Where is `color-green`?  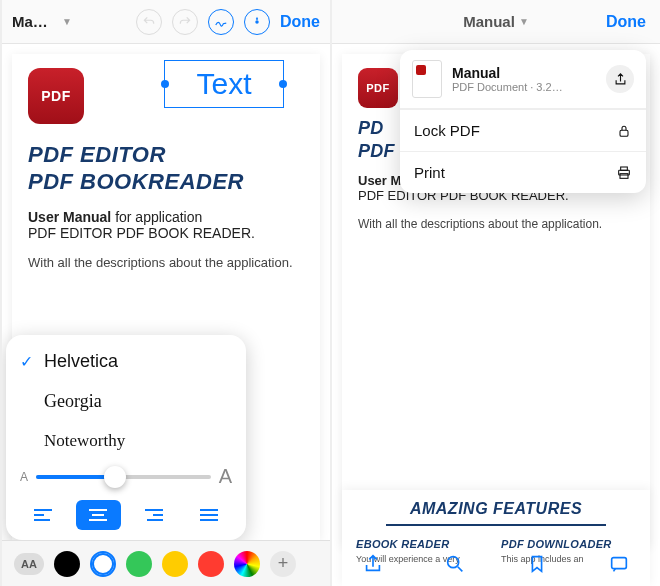
color-green is located at coordinates (139, 564).